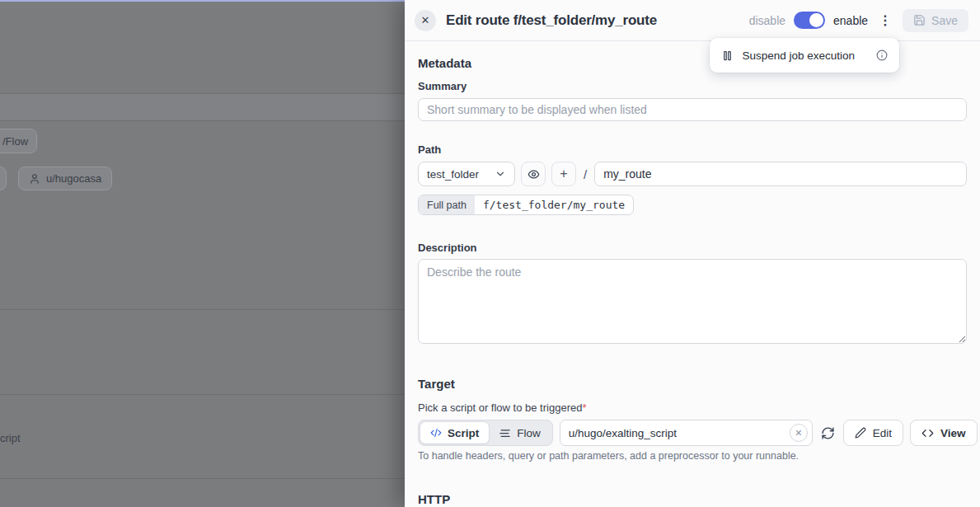 Image resolution: width=980 pixels, height=507 pixels. Describe the element at coordinates (828, 434) in the screenshot. I see `refresh-icon` at that location.